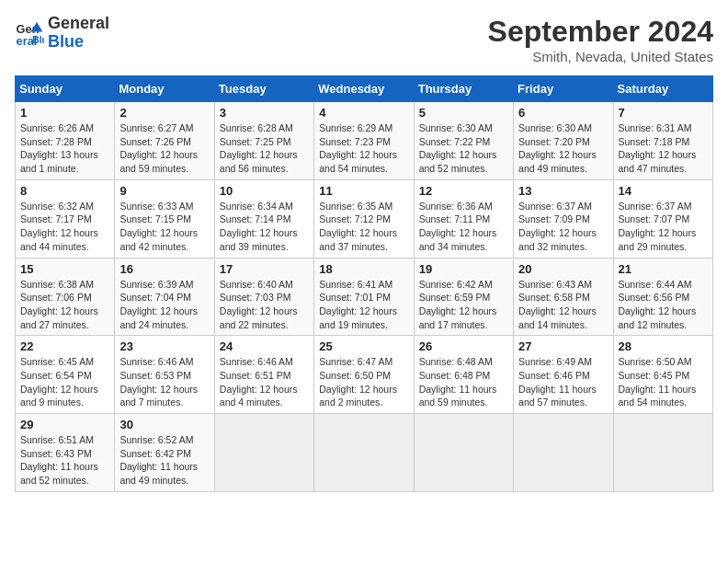 This screenshot has height=563, width=728. What do you see at coordinates (463, 142) in the screenshot?
I see `calendar-cell: 5Sunrise: 6:30 AM Sunset: 7:22 PM Daylig…` at bounding box center [463, 142].